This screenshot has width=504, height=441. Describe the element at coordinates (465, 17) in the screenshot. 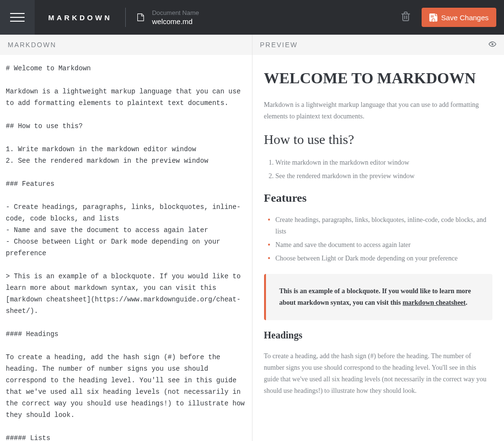

I see `save-button-label: Save Changes` at that location.